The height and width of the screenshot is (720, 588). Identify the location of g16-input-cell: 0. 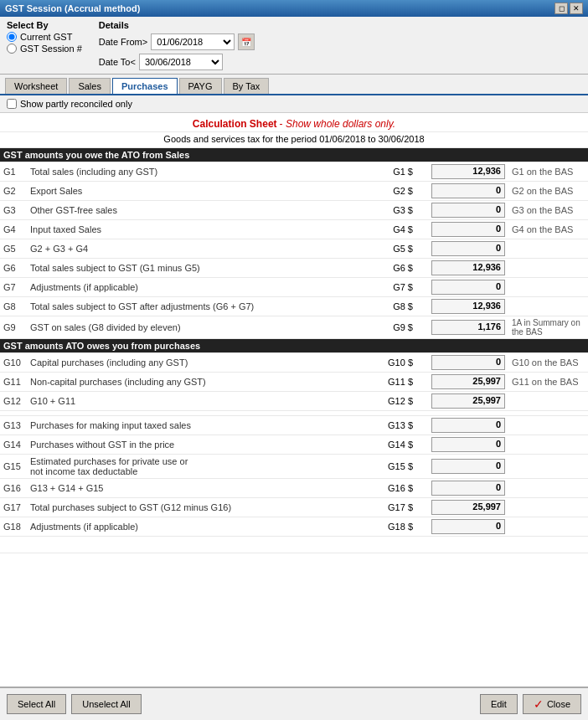
(468, 489).